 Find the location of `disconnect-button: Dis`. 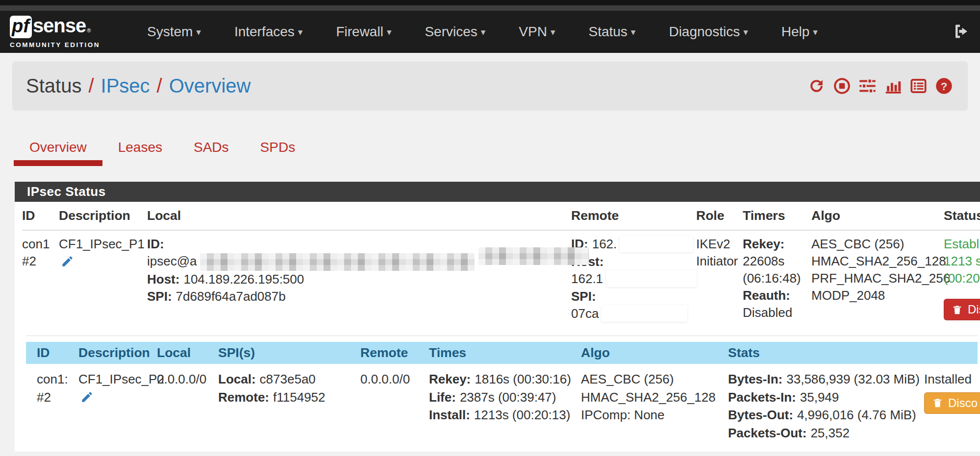

disconnect-button: Dis is located at coordinates (962, 310).